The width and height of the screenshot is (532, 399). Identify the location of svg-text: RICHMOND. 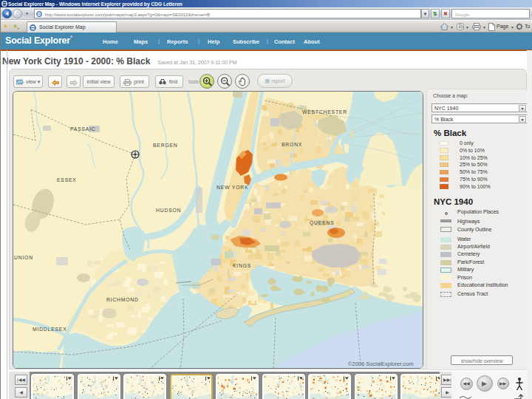
(123, 300).